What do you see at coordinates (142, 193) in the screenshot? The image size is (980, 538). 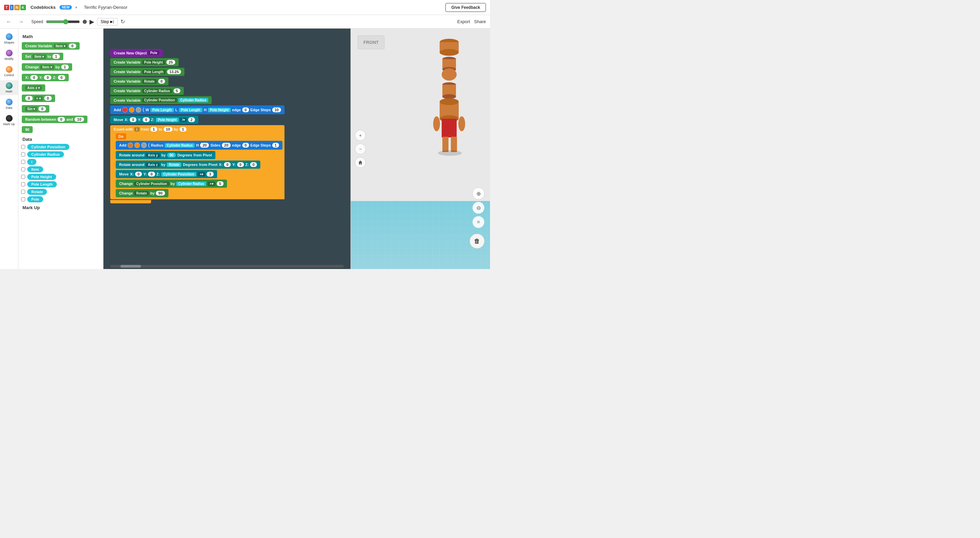 I see `change2-var-dropdown: Rotate` at bounding box center [142, 193].